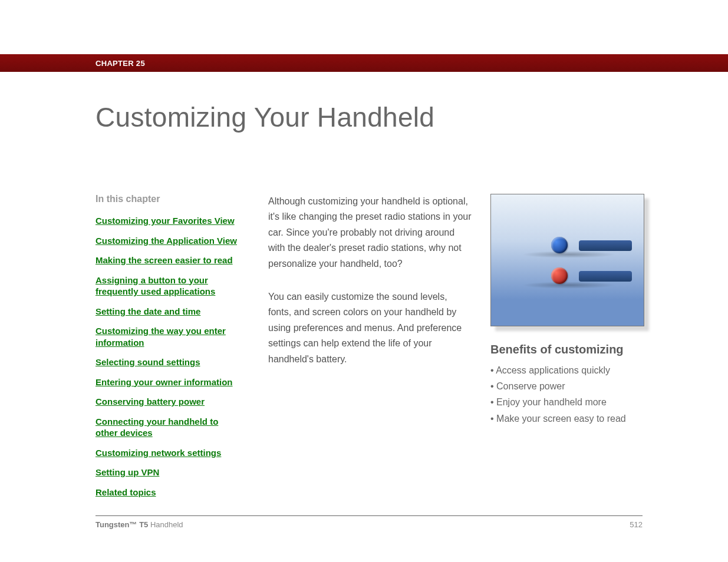  What do you see at coordinates (167, 286) in the screenshot?
I see `link-assigning-button: Assigning a button to your frequently us…` at bounding box center [167, 286].